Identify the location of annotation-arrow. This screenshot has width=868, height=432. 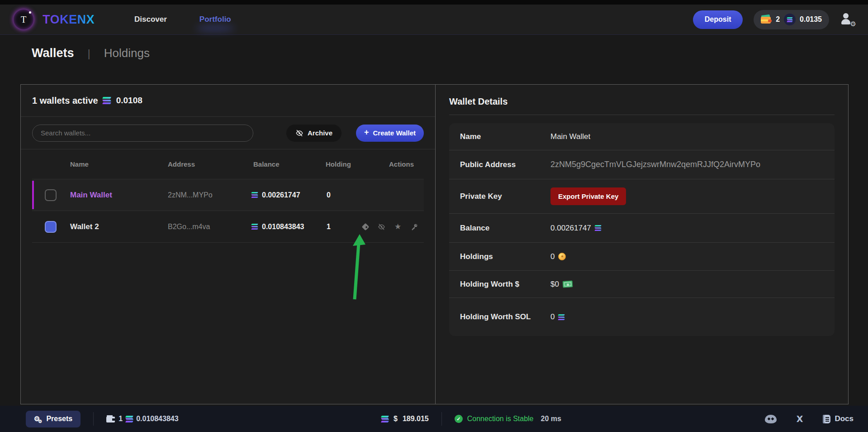
(359, 267).